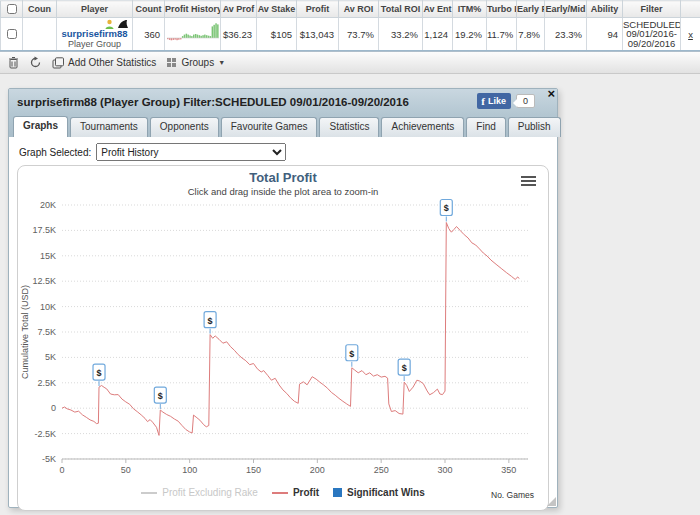  Describe the element at coordinates (48, 205) in the screenshot. I see `svg-text: 20K` at that location.